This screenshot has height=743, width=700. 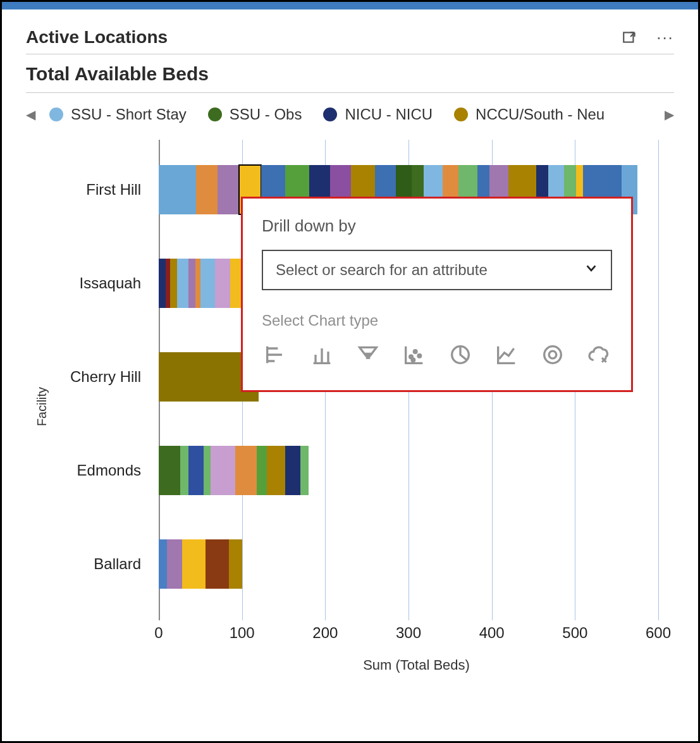 I want to click on chart-type-picker, so click(x=437, y=355).